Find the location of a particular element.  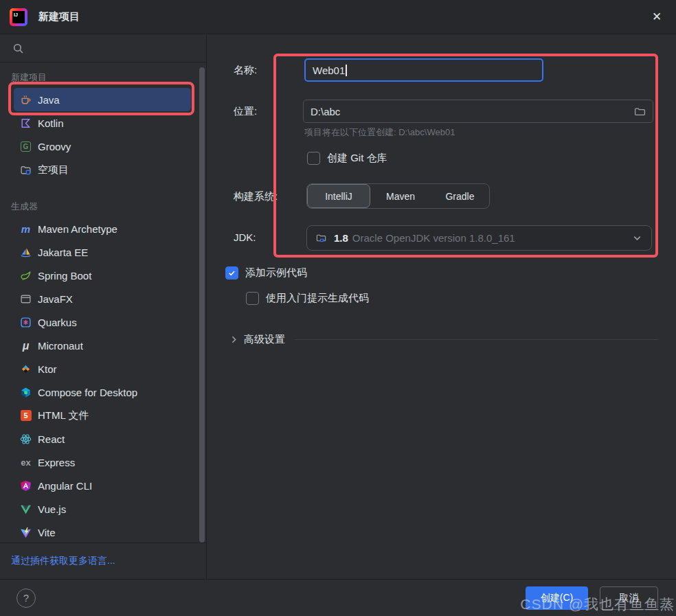

help-button: ? is located at coordinates (26, 598).